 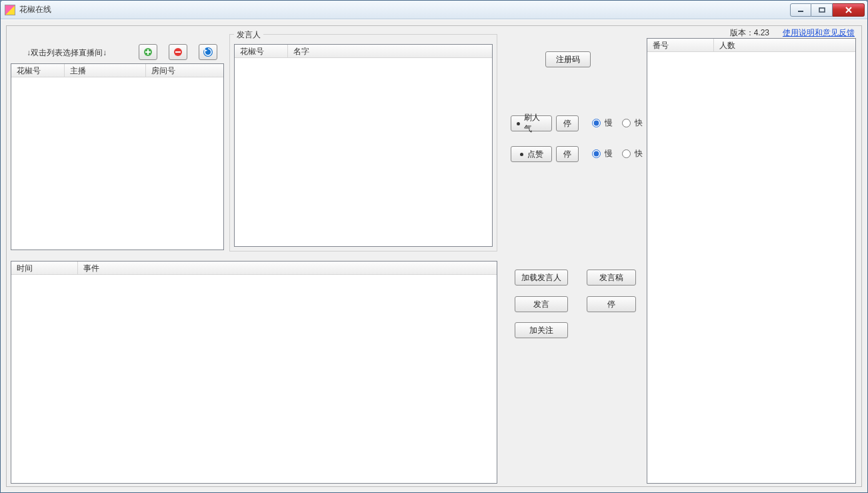 What do you see at coordinates (827, 10) in the screenshot?
I see `window-controls` at bounding box center [827, 10].